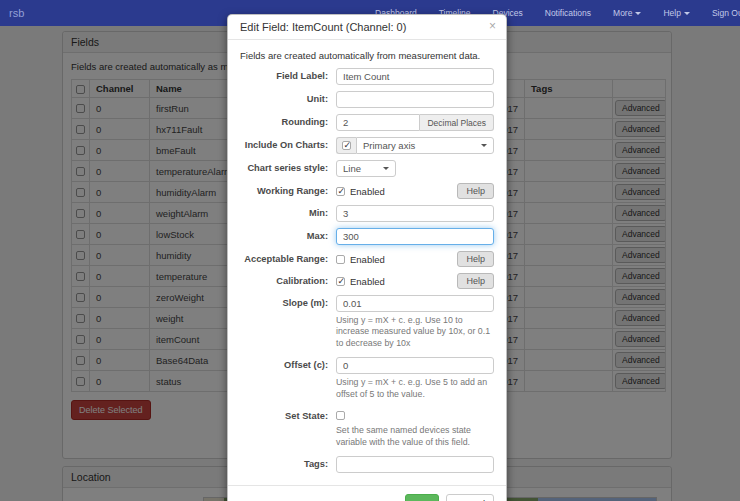 Image resolution: width=740 pixels, height=501 pixels. I want to click on nav-item-help: Help, so click(676, 13).